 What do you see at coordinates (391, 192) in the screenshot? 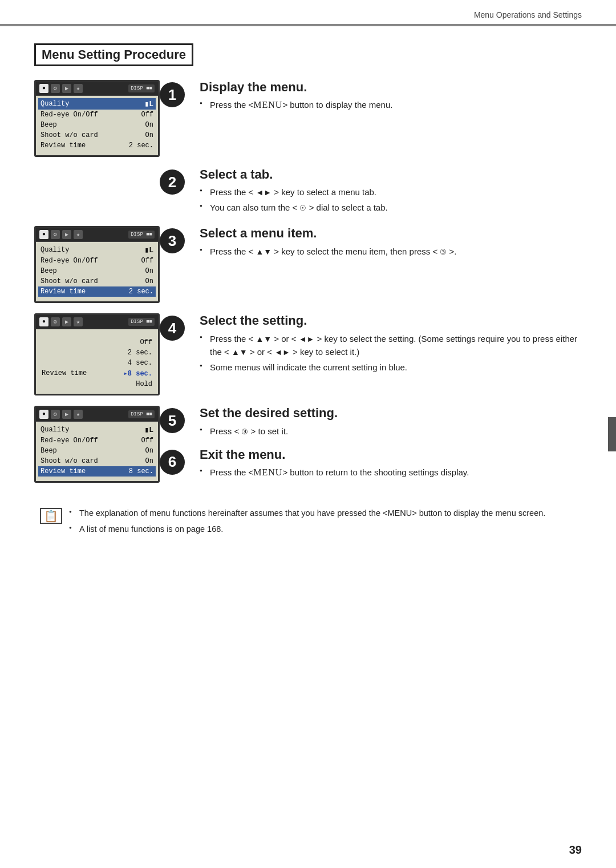
I see `step-2-bullet-1: Press the < ◄► > key to select a menu ta…` at bounding box center [391, 192].